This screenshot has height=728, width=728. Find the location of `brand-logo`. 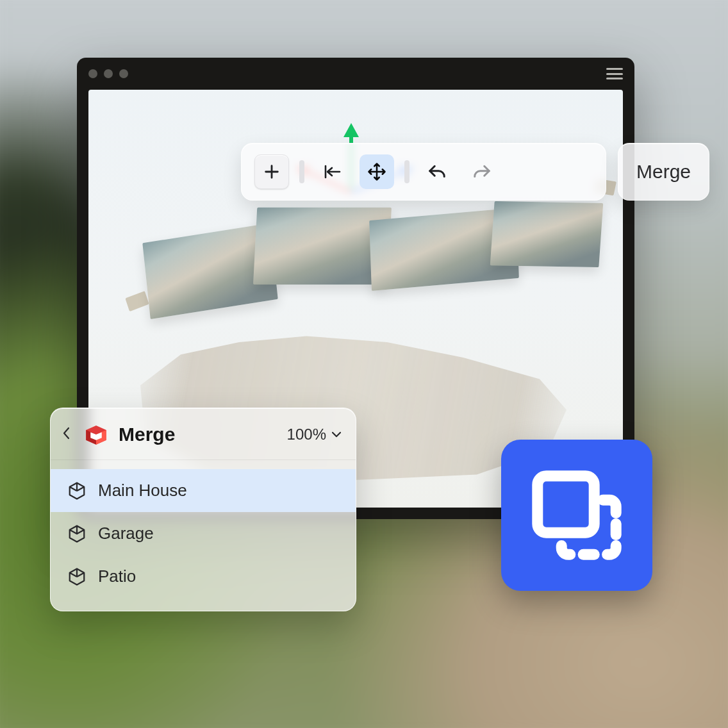

brand-logo is located at coordinates (96, 434).